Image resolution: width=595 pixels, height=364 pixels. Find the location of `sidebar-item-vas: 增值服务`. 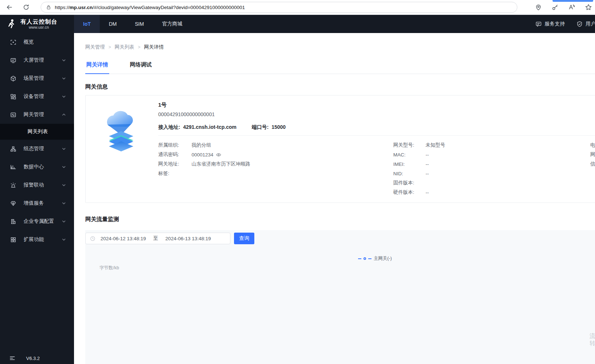

sidebar-item-vas: 增值服务 is located at coordinates (37, 203).